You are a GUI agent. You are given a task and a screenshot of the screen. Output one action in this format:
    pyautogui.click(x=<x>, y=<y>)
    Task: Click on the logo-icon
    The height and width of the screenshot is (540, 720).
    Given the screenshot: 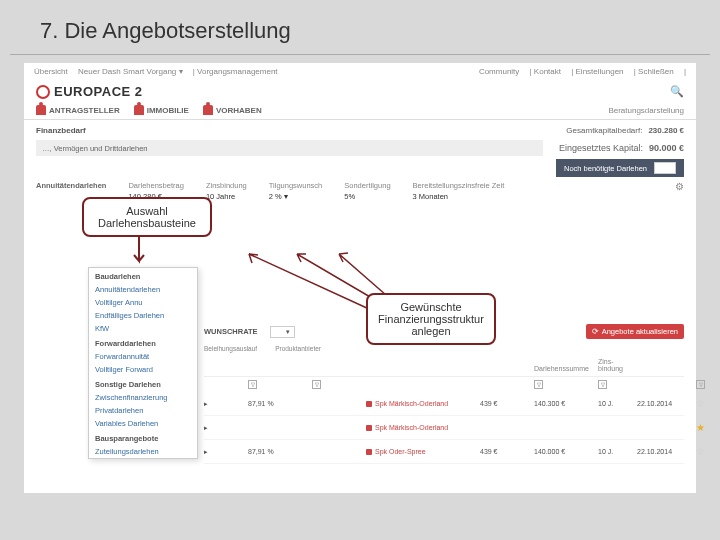 What is the action you would take?
    pyautogui.click(x=43, y=92)
    